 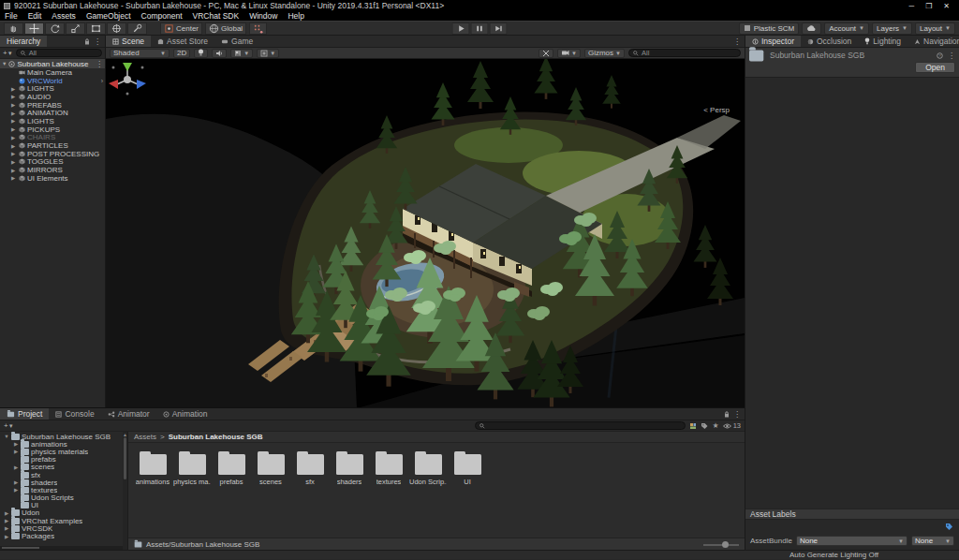 What do you see at coordinates (99, 64) in the screenshot?
I see `scene-menu-icon: ⋮` at bounding box center [99, 64].